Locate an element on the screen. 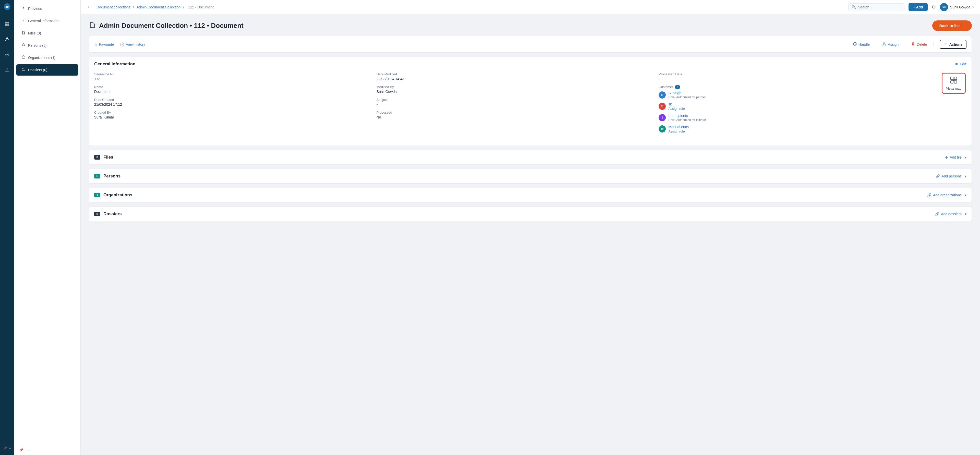 This screenshot has width=980, height=455. dossiers-count-badge: 0 is located at coordinates (97, 214).